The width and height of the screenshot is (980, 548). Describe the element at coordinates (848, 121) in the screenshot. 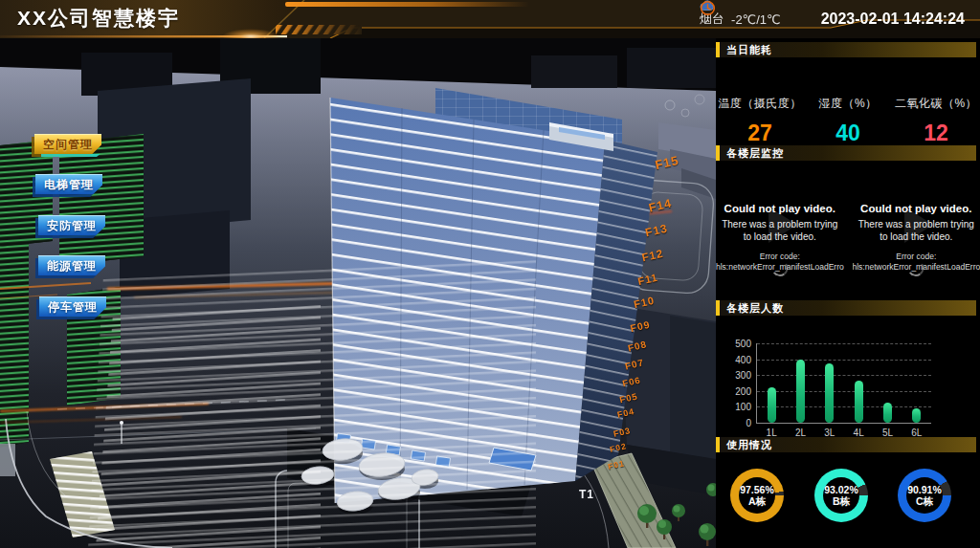

I see `stat-humidity: 湿度（%） 40` at that location.